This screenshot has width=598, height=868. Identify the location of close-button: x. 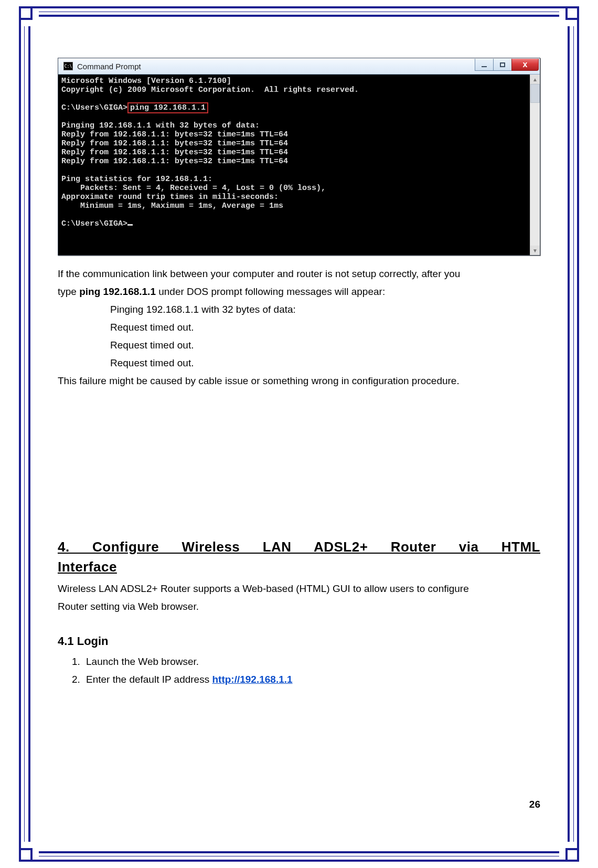
(525, 65).